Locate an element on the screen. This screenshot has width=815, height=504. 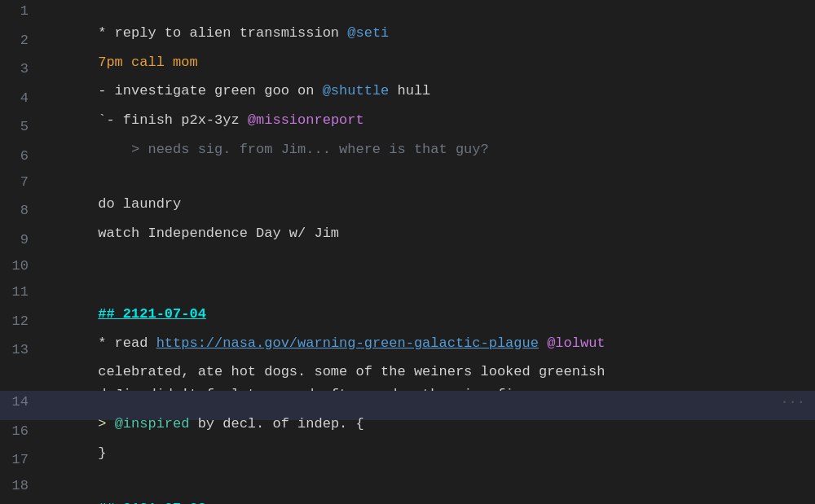
line-5: 5 > needs sig. from Jim... where is that… is located at coordinates (408, 130).